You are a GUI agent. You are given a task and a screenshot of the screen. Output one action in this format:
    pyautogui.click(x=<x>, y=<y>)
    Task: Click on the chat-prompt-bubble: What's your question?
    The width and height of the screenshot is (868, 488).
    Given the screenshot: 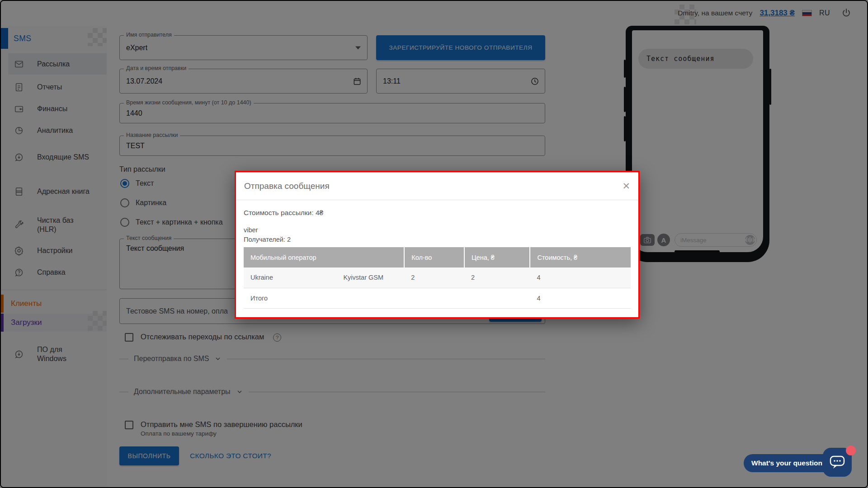 What is the action you would take?
    pyautogui.click(x=789, y=463)
    